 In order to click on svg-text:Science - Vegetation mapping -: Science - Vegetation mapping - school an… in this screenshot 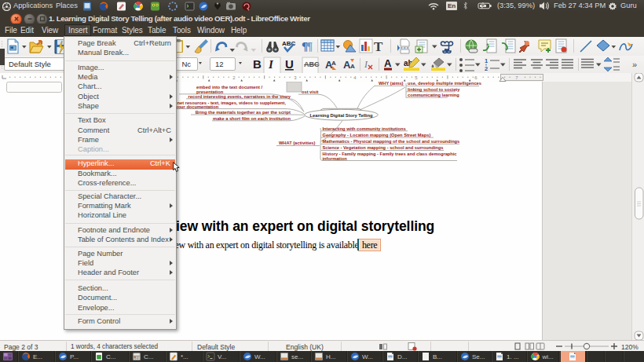, I will do `click(383, 148)`.